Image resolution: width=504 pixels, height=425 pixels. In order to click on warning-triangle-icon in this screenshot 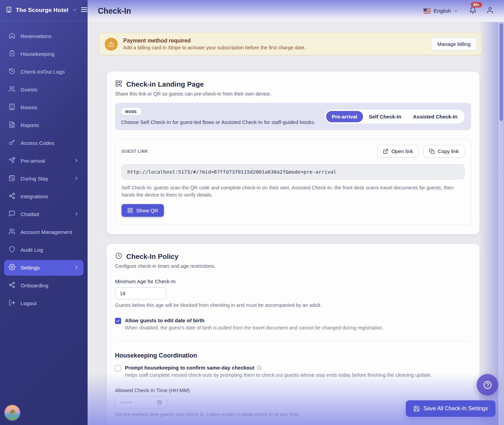, I will do `click(111, 44)`.